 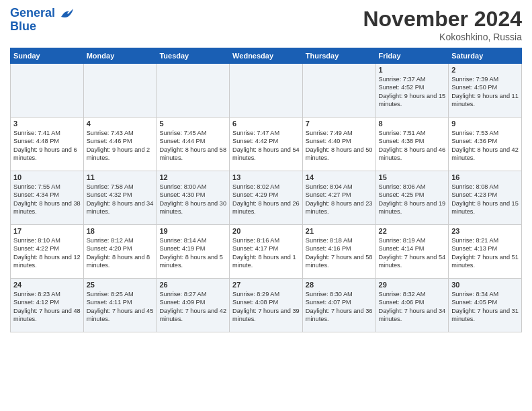 What do you see at coordinates (339, 307) in the screenshot?
I see `day-info: Sunrise: 8:30 AM Sunset: 4:07 PM Dayligh…` at bounding box center [339, 307].